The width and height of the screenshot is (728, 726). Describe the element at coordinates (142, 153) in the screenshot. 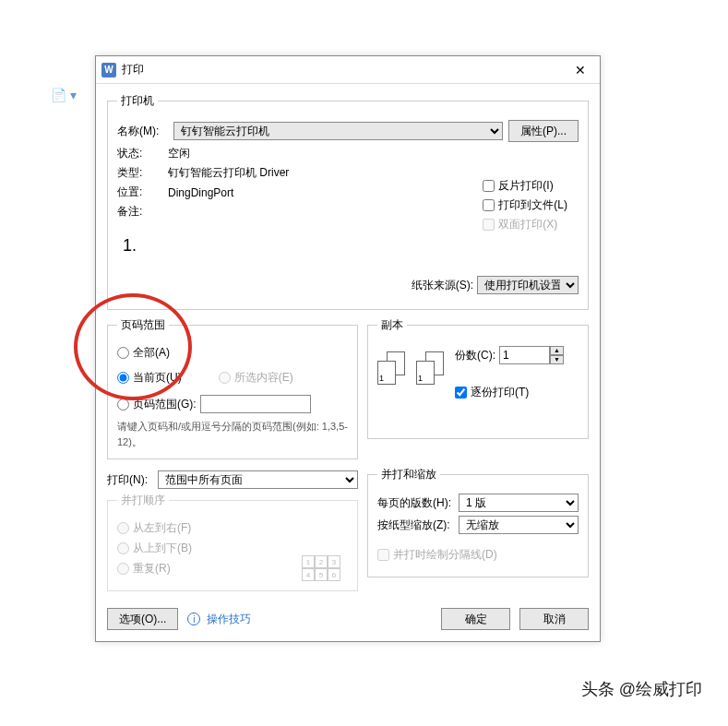

I see `status-label: 状态:` at that location.